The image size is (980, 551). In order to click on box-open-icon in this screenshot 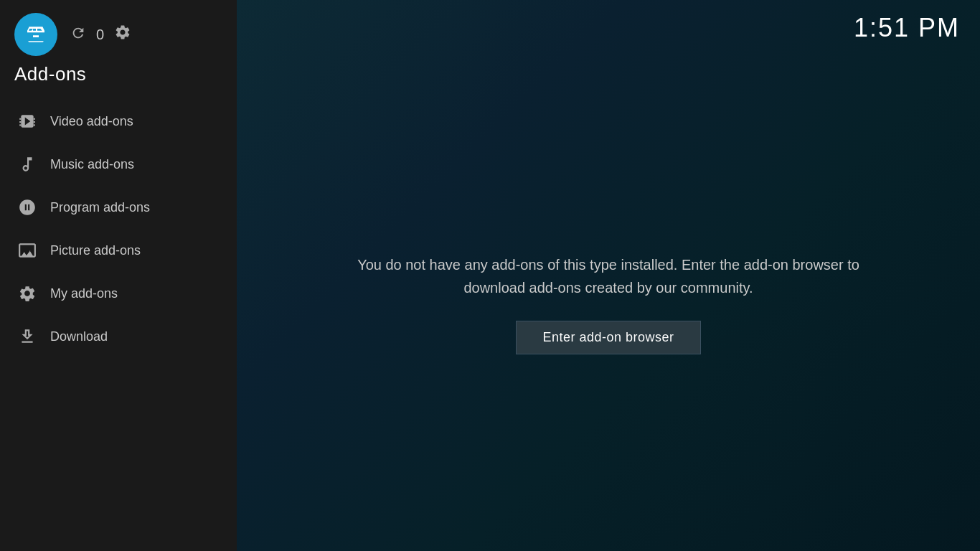, I will do `click(36, 34)`.